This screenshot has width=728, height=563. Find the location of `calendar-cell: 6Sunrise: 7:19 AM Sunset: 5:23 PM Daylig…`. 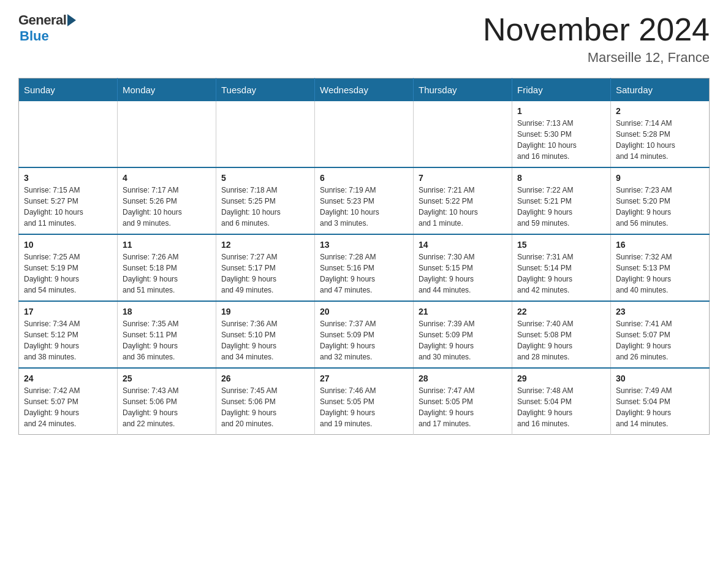

calendar-cell: 6Sunrise: 7:19 AM Sunset: 5:23 PM Daylig… is located at coordinates (364, 201).